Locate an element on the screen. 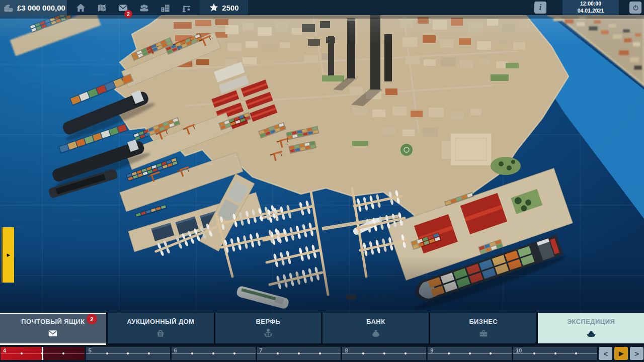 The image size is (644, 362). coins-icon is located at coordinates (9, 8).